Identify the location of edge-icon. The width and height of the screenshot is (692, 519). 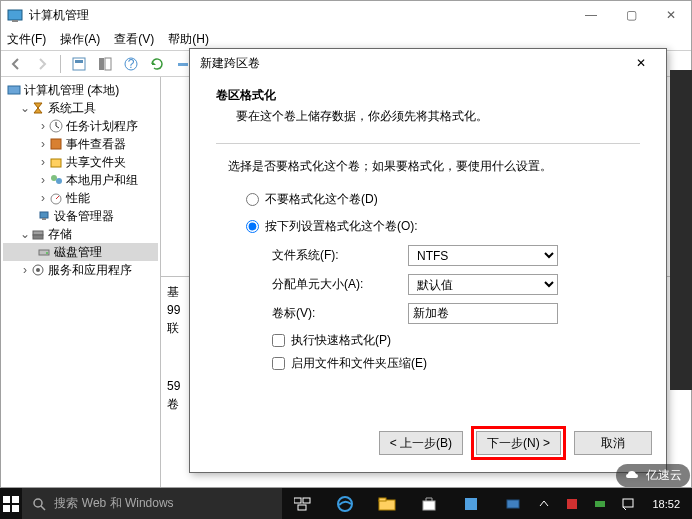
(345, 504).